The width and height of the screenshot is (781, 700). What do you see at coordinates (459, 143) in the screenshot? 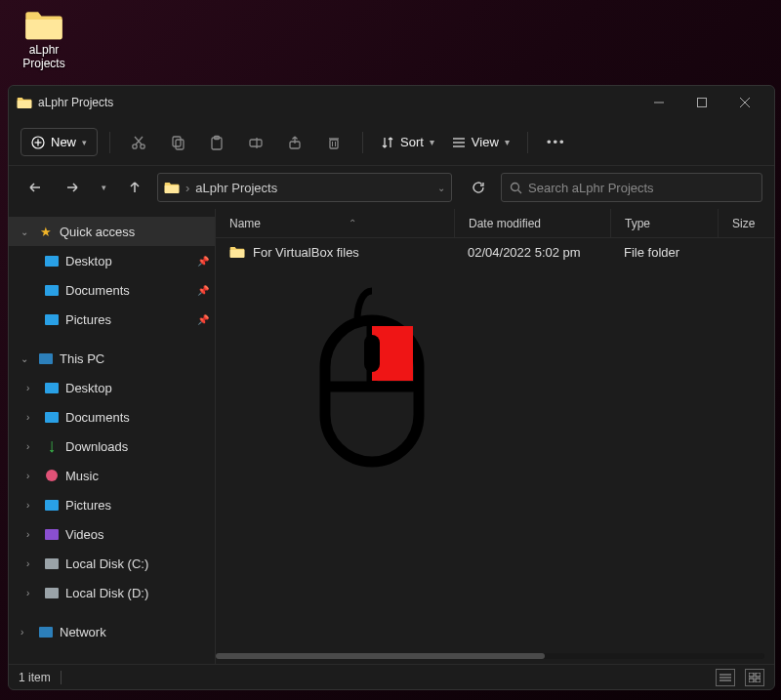
I see `view-icon` at bounding box center [459, 143].